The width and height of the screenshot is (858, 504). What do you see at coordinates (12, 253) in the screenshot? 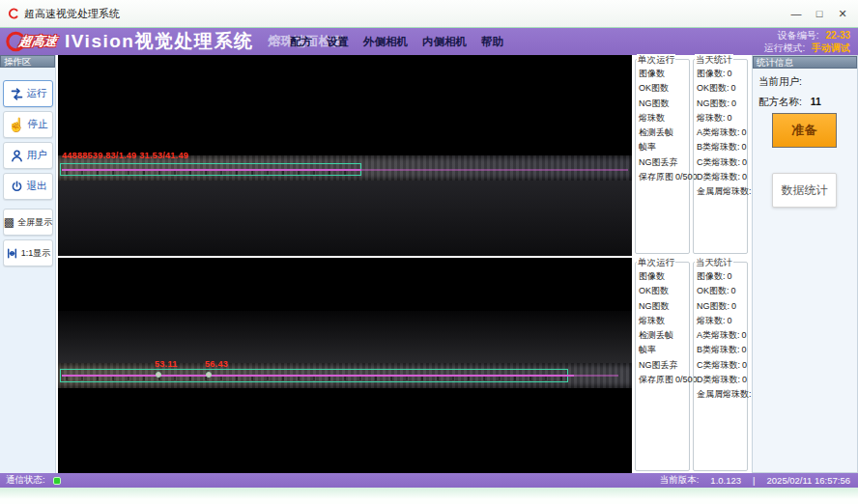
I see `one-to-one-icon` at bounding box center [12, 253].